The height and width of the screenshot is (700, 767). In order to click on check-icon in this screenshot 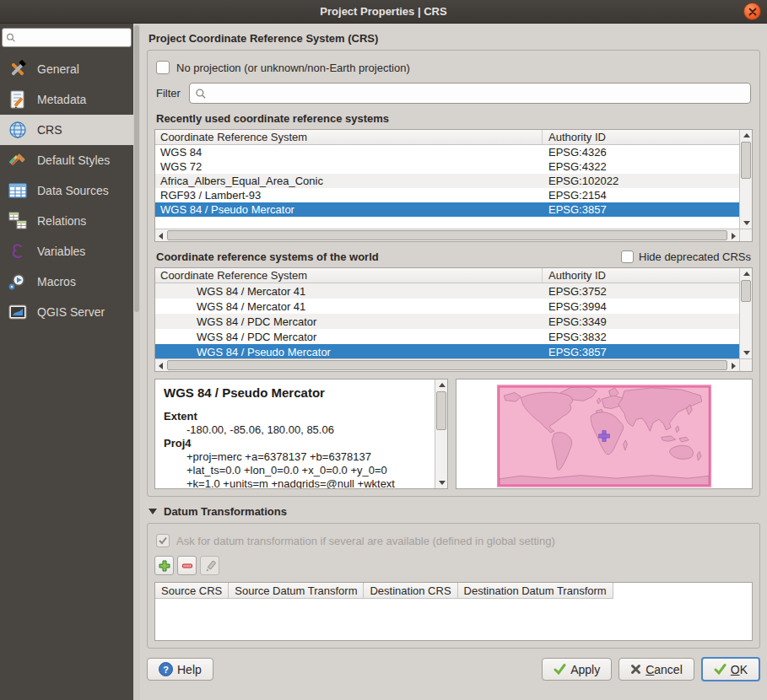, I will do `click(721, 670)`.